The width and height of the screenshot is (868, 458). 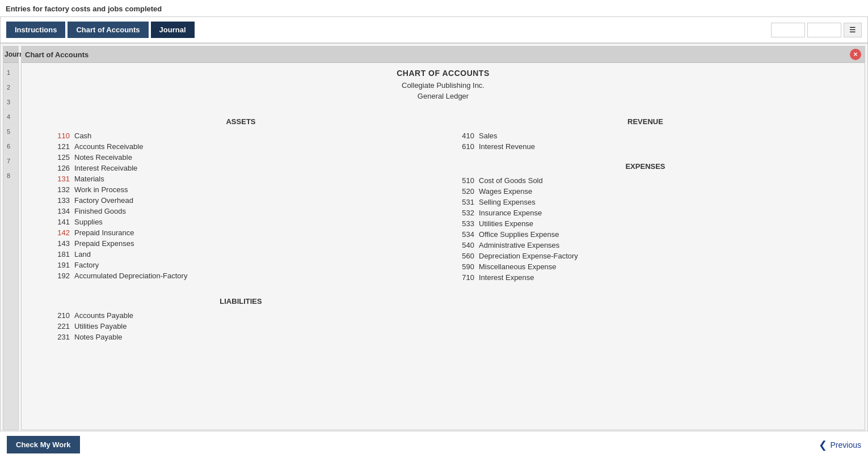 What do you see at coordinates (172, 29) in the screenshot?
I see `tab-journal: Journal` at bounding box center [172, 29].